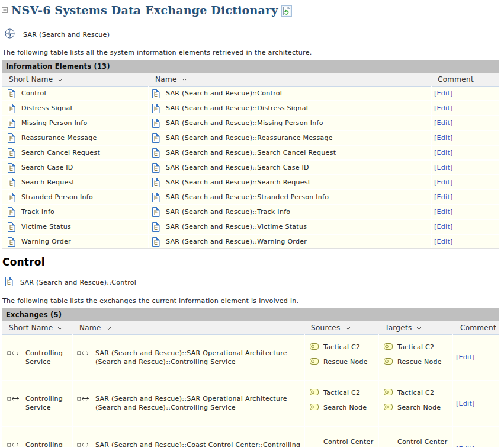  What do you see at coordinates (251, 10) in the screenshot?
I see `title-line: NSV-6 Systems Data Exchange Dictionary` at bounding box center [251, 10].